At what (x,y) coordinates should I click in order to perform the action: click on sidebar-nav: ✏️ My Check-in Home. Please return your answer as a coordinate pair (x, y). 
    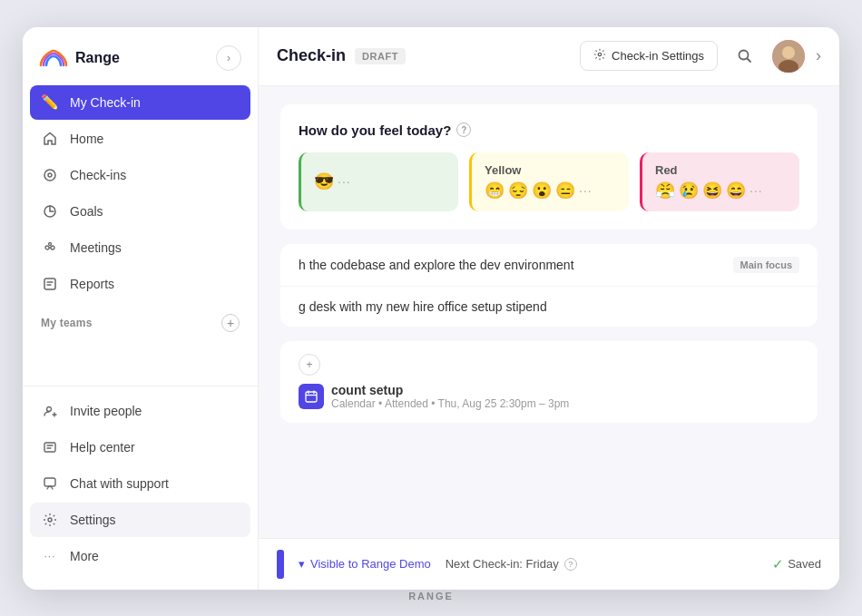
    Looking at the image, I should click on (140, 236).